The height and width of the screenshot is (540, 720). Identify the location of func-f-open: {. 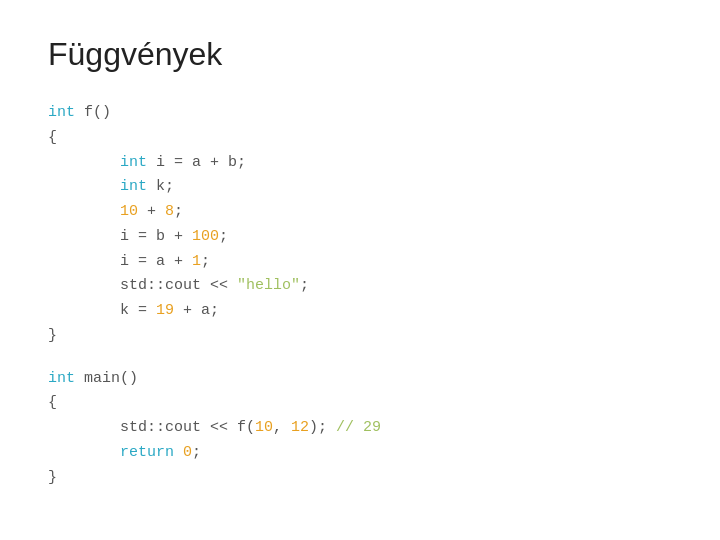
(360, 138).